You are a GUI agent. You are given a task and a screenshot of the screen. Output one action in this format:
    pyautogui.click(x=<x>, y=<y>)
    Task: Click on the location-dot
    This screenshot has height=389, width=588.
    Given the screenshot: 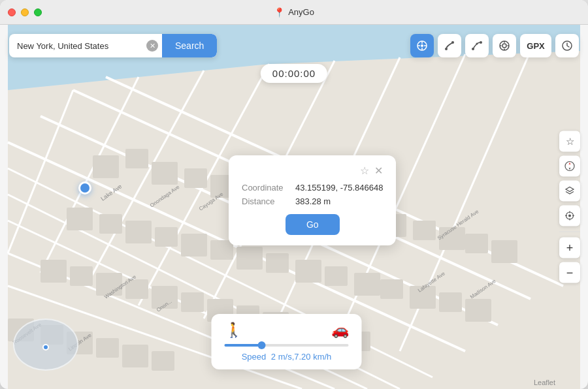 What is the action you would take?
    pyautogui.click(x=85, y=188)
    